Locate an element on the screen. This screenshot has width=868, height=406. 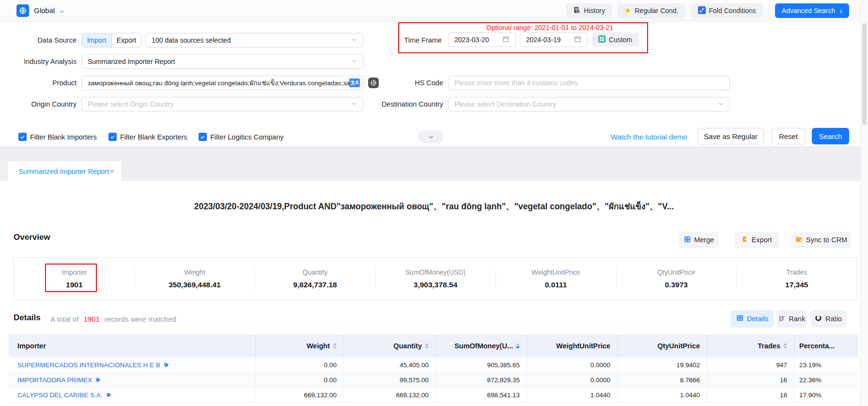
destination-country-label: Destination Country is located at coordinates (405, 104).